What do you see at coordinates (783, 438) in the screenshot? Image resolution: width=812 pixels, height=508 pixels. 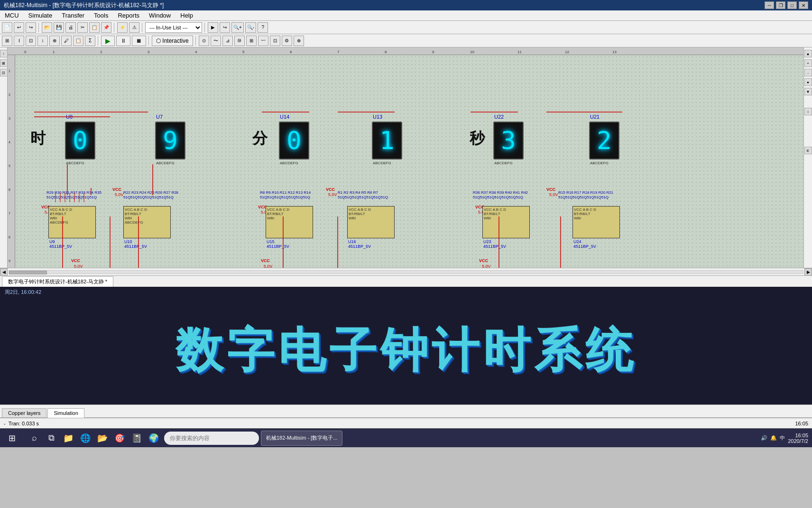 I see `taskbar-battery-icon: 中` at bounding box center [783, 438].